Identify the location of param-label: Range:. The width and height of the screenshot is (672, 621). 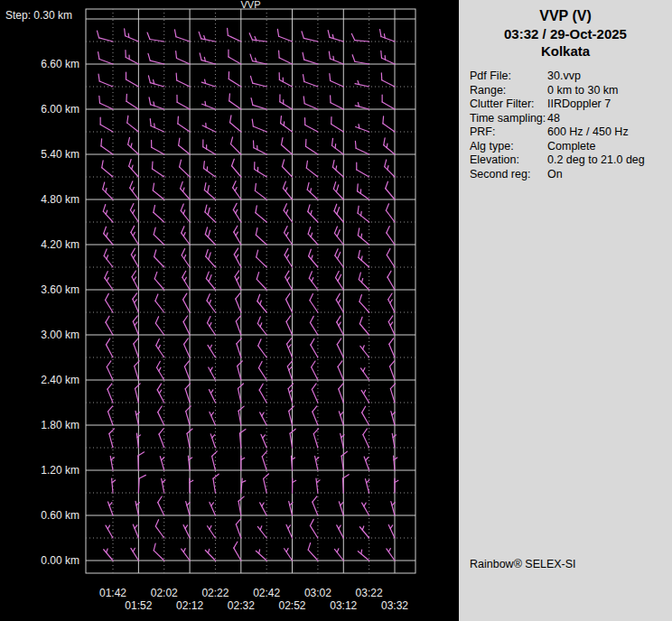
(509, 91).